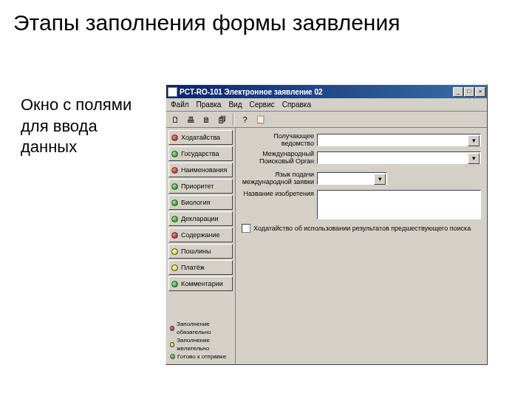 Image resolution: width=532 pixels, height=399 pixels. What do you see at coordinates (201, 137) in the screenshot?
I see `tab-petitions: Ходатайства` at bounding box center [201, 137].